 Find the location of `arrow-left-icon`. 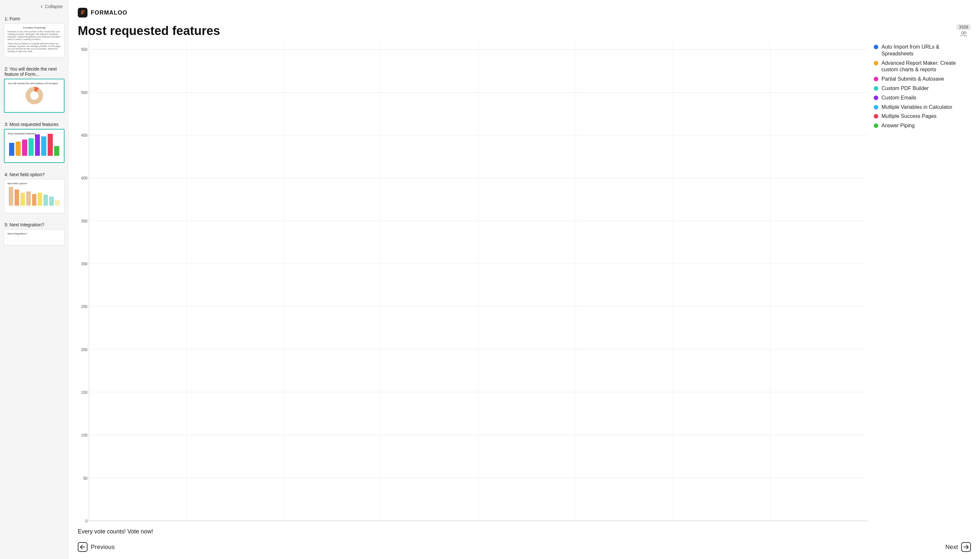

arrow-left-icon is located at coordinates (83, 547).